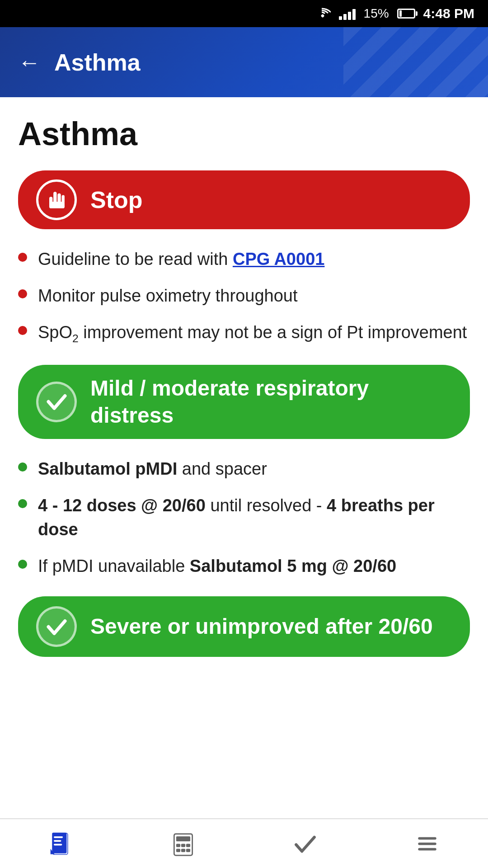 The image size is (488, 868). What do you see at coordinates (278, 259) in the screenshot?
I see `cpg-link: CPG A0001` at bounding box center [278, 259].